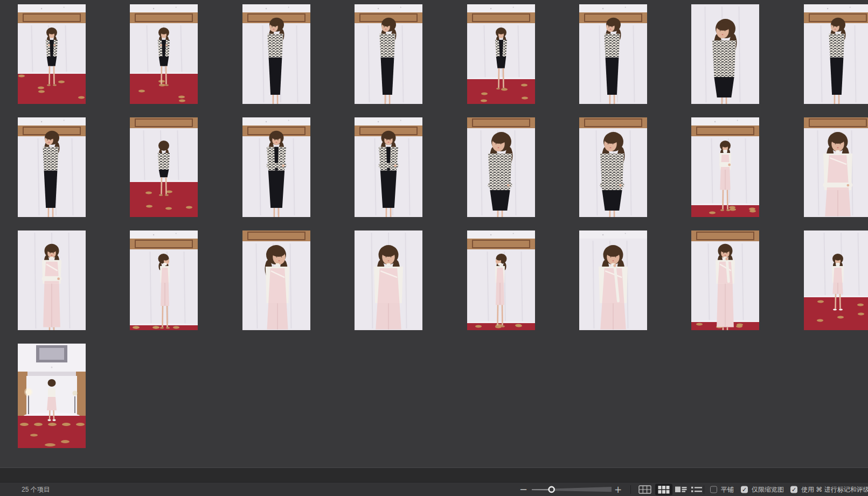 The width and height of the screenshot is (868, 496). What do you see at coordinates (713, 489) in the screenshot?
I see `unchecked-checkbox-icon` at bounding box center [713, 489].